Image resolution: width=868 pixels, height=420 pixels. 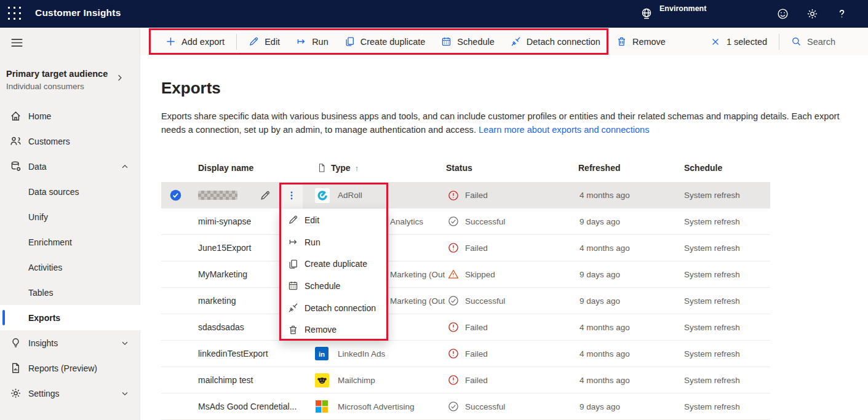 What do you see at coordinates (78, 13) in the screenshot?
I see `app-title: Customer Insights` at bounding box center [78, 13].